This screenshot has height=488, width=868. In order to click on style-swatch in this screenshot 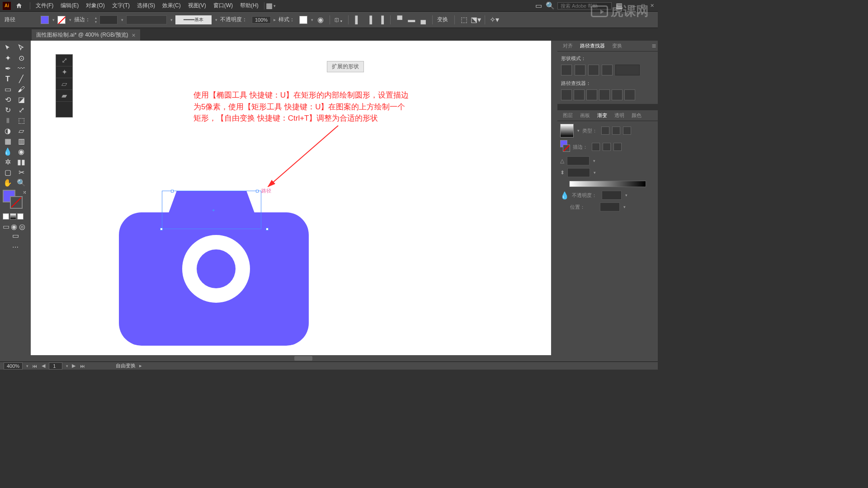, I will do `click(303, 20)`.